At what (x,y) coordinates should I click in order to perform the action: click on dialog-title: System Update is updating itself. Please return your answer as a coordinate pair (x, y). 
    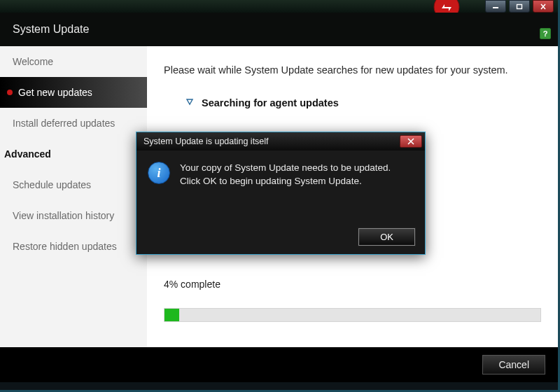
    Looking at the image, I should click on (206, 141).